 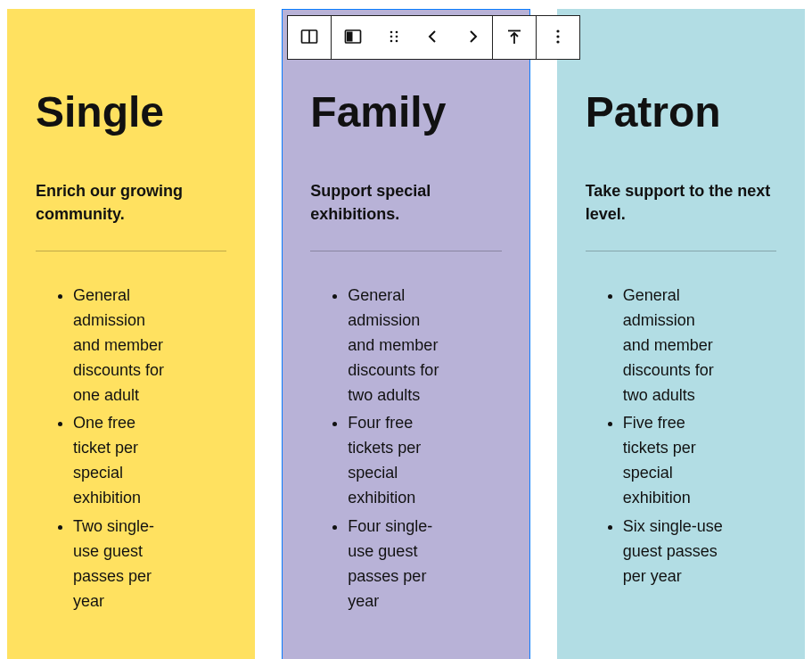 What do you see at coordinates (700, 461) in the screenshot?
I see `list-item: Five free tickets per special exhibition` at bounding box center [700, 461].